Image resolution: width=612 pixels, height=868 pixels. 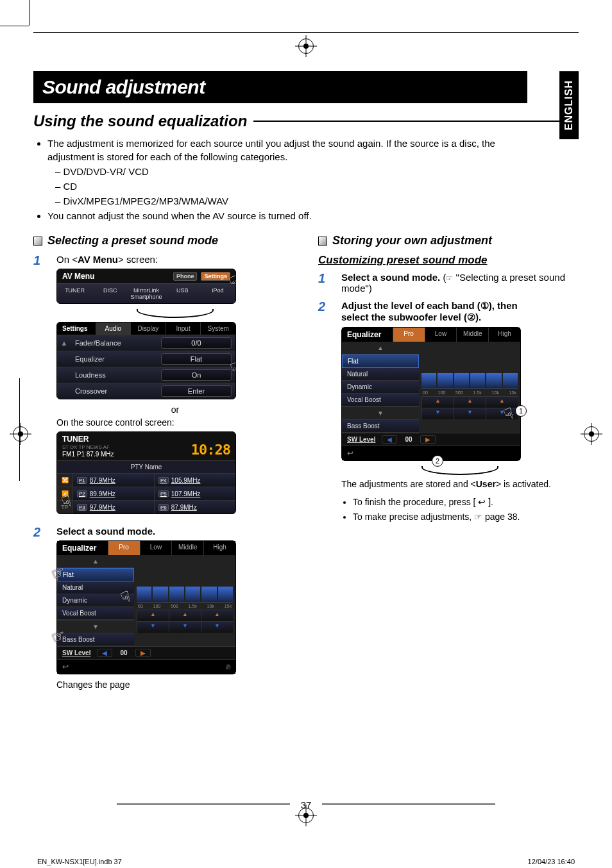 What do you see at coordinates (146, 342) in the screenshot?
I see `settings-row-fader: ▲ Fader/Balance 0/0` at bounding box center [146, 342].